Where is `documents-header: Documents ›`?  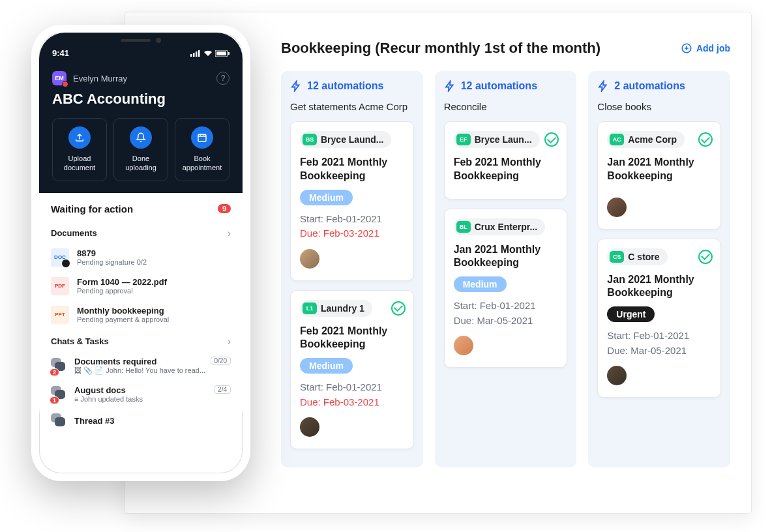
documents-header: Documents › is located at coordinates (141, 232).